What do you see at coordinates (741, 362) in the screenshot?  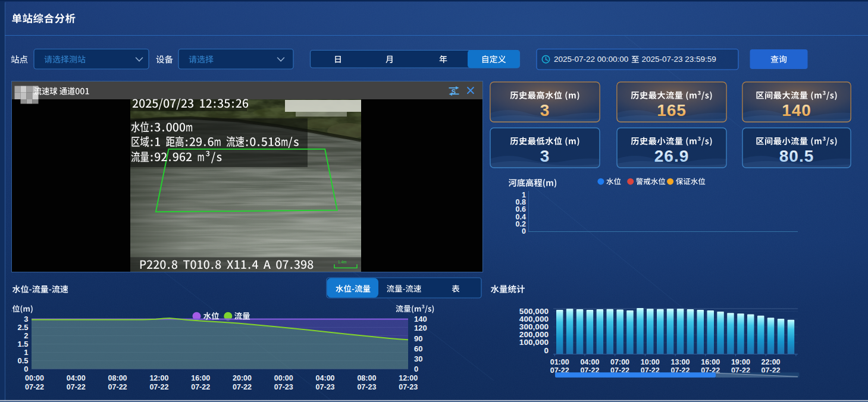 I see `svg-text: 19:00` at bounding box center [741, 362].